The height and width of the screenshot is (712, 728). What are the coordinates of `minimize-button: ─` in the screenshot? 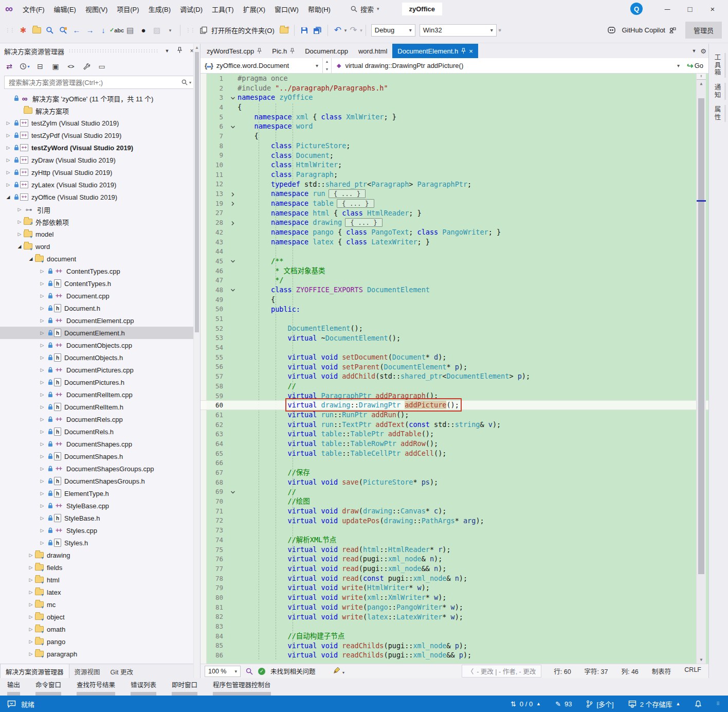 It's located at (667, 9).